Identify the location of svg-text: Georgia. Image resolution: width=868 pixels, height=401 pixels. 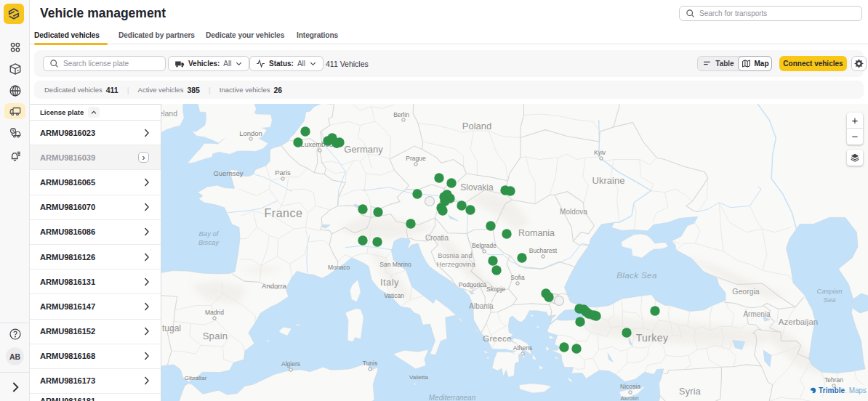
(746, 291).